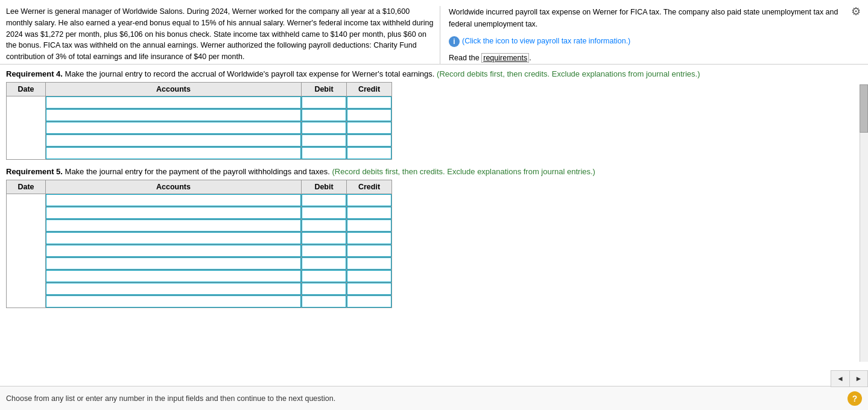 The height and width of the screenshot is (410, 868). Describe the element at coordinates (434, 171) in the screenshot. I see `req5-label-row: Requirement 5. Make the journal entry fo…` at that location.